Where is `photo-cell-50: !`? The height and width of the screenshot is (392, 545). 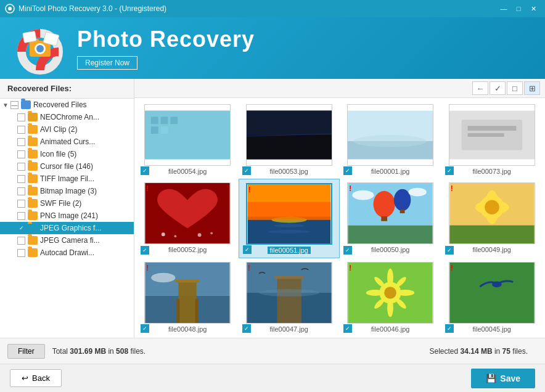
photo-cell-50: ! is located at coordinates (391, 218).